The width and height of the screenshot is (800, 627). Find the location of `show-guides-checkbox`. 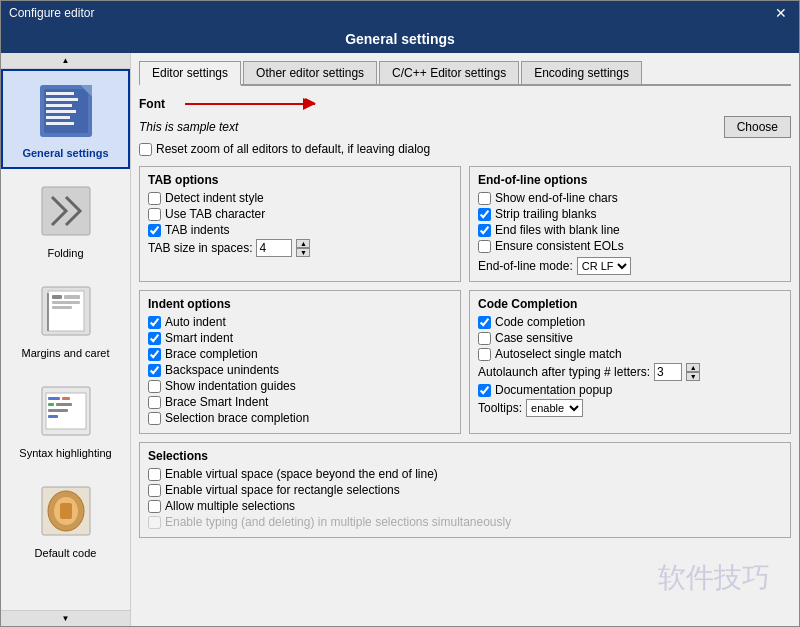

show-guides-checkbox is located at coordinates (154, 386).